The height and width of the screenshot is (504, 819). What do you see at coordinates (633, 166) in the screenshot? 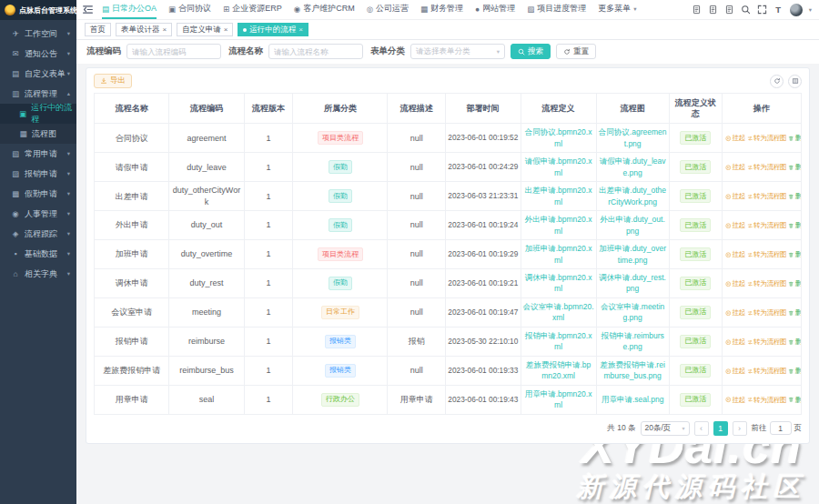
I see `diagram-link: 请假申请.duty_leave.png` at bounding box center [633, 166].